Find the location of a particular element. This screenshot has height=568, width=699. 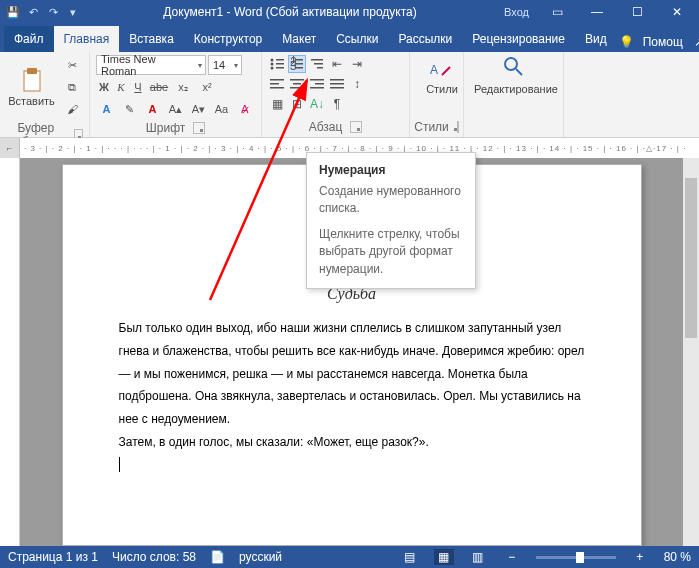

align-center-icon is located at coordinates (297, 84).